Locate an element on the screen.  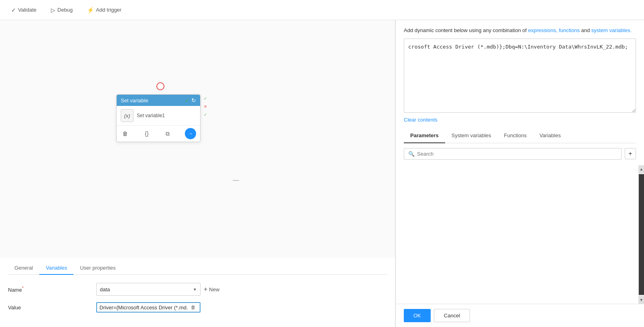
ok-button: OK is located at coordinates (417, 315).